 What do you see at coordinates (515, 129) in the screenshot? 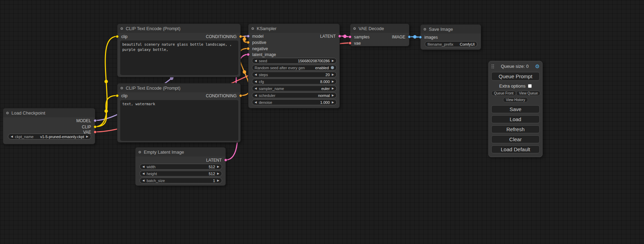
I see `refresh-button: Refresh` at bounding box center [515, 129].